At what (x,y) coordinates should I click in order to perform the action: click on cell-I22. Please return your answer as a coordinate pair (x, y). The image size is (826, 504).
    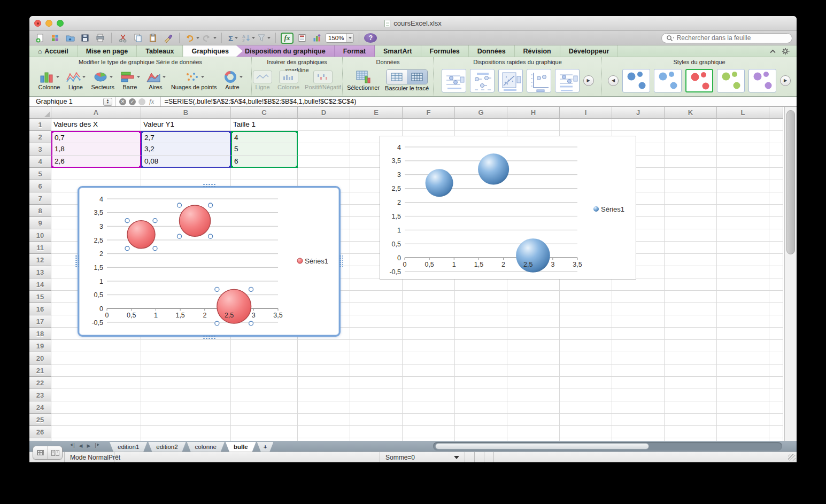
    Looking at the image, I should click on (586, 383).